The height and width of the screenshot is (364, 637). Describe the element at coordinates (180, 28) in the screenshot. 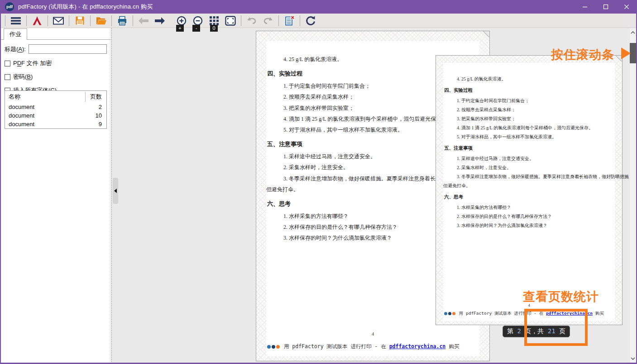

I see `zoom-in-badge: +` at that location.